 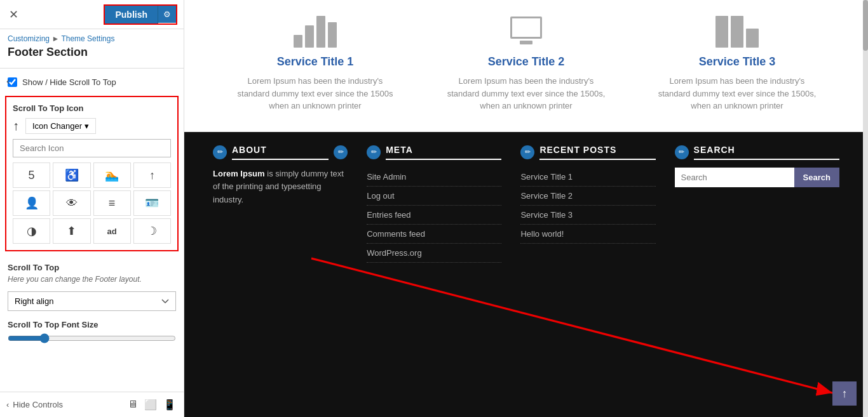 I want to click on service-desc-1: Lorem Ipsum has been the industry's stan…, so click(x=315, y=94).